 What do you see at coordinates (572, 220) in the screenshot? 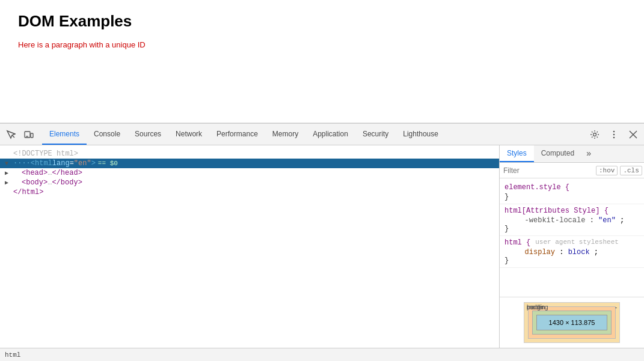
I see `style-body-html-attrs: -webkit-locale : "en" ;` at bounding box center [572, 220].